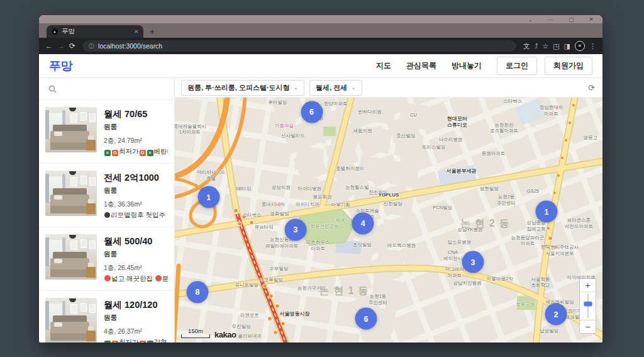 Image resolution: width=644 pixels, height=357 pixels. What do you see at coordinates (580, 46) in the screenshot?
I see `profile-avatar: ✕` at bounding box center [580, 46].